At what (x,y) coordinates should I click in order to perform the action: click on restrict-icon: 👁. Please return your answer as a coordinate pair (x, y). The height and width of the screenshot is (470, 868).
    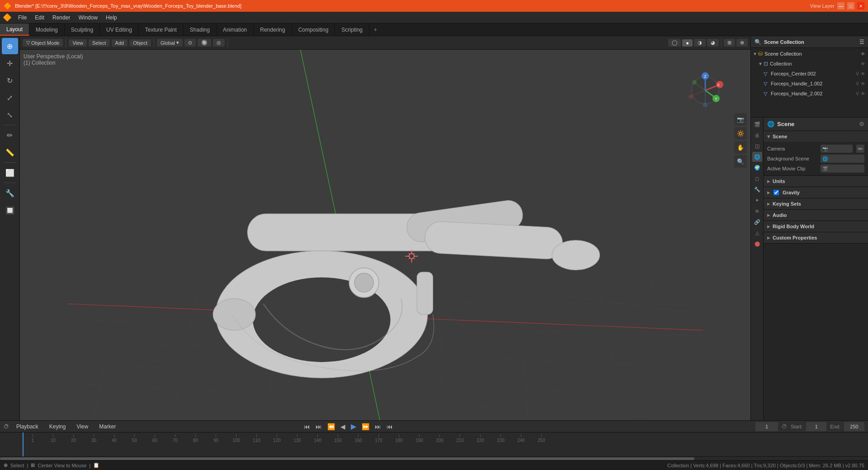
    Looking at the image, I should click on (863, 64).